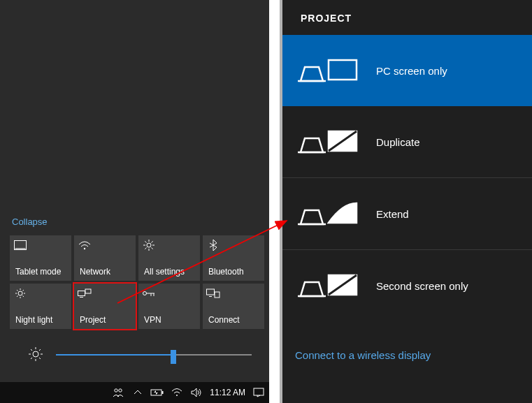  I want to click on power-tray-icon, so click(157, 393).